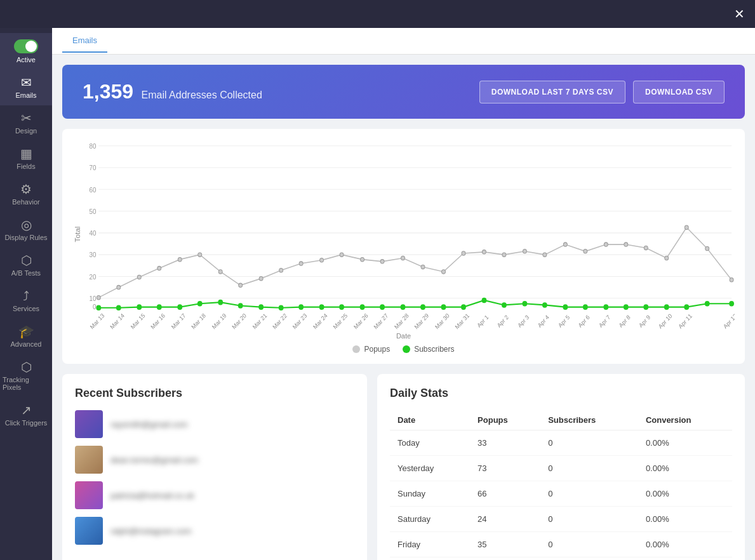 The height and width of the screenshot is (560, 755). What do you see at coordinates (25, 202) in the screenshot?
I see `sidebar-item-label: Behavior` at bounding box center [25, 202].